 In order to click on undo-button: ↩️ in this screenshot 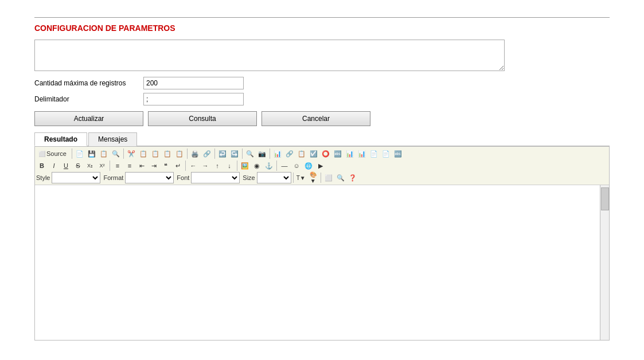, I will do `click(223, 154)`.